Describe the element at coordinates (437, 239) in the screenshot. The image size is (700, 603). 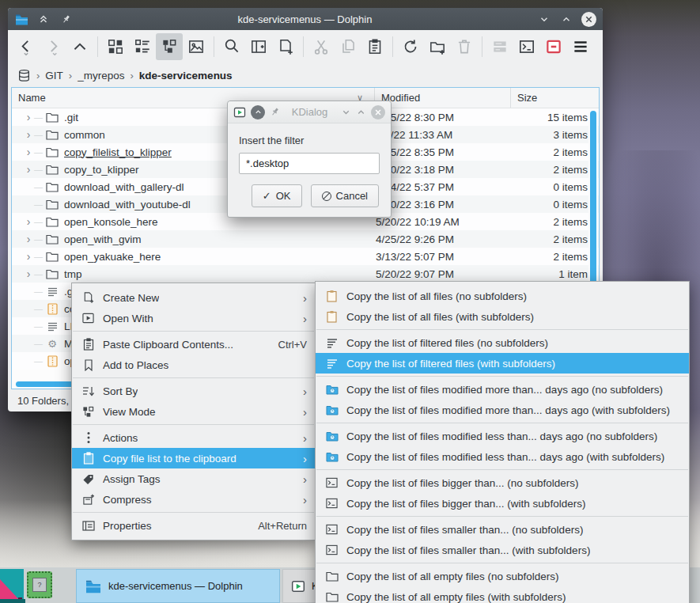
I see `file-modified: 4/25/22 9:26 PM` at that location.